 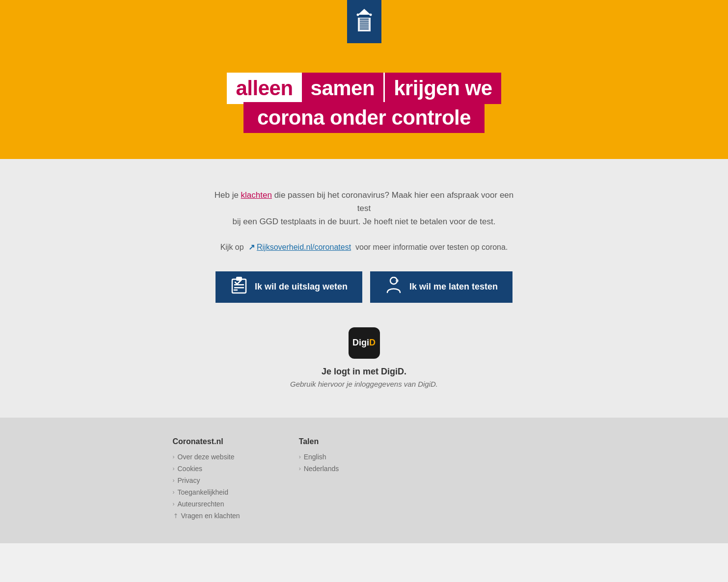 What do you see at coordinates (206, 486) in the screenshot?
I see `footer-col1-list: ›Over deze website ›Cookies ›Privacy ›To…` at bounding box center [206, 486].